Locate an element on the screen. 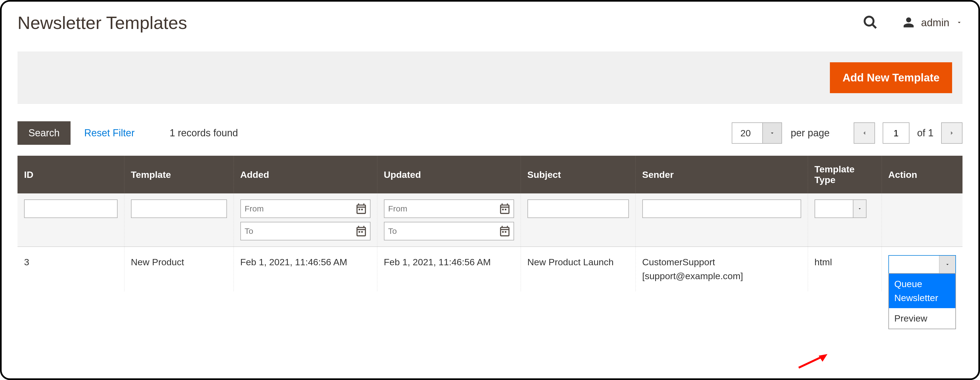  user-name: admin is located at coordinates (935, 23).